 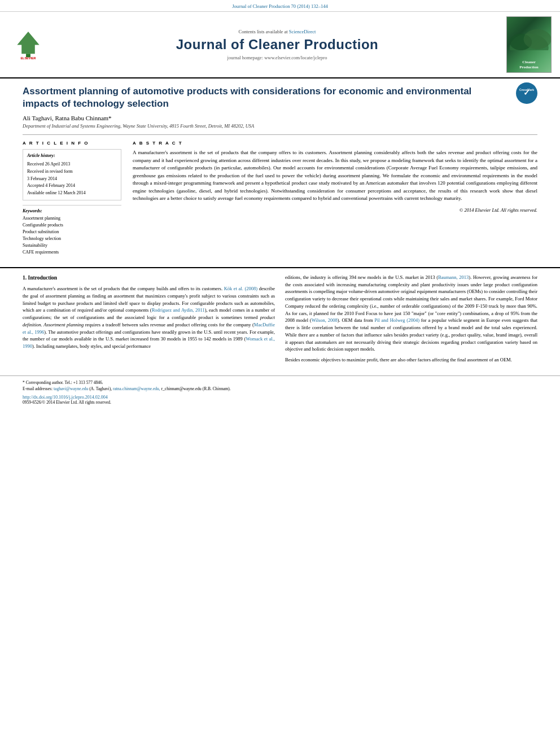 I want to click on email-link-2: ratna.chinnam@wayne.edu,, so click(x=137, y=388).